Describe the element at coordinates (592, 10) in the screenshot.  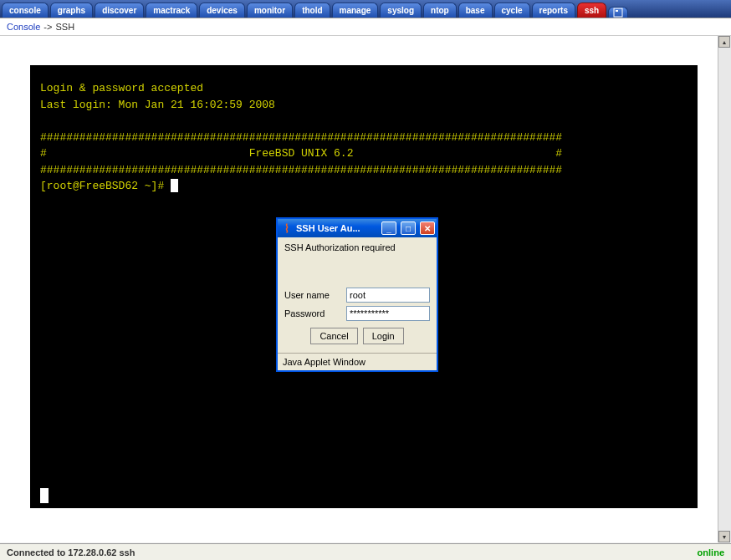
I see `tab-ssh: ssh` at that location.